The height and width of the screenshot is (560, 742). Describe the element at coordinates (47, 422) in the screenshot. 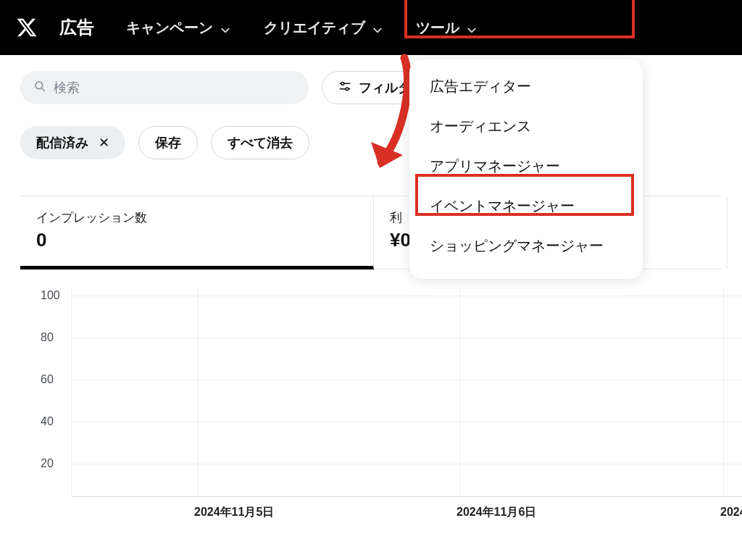

I see `y-tick-label: 40` at that location.